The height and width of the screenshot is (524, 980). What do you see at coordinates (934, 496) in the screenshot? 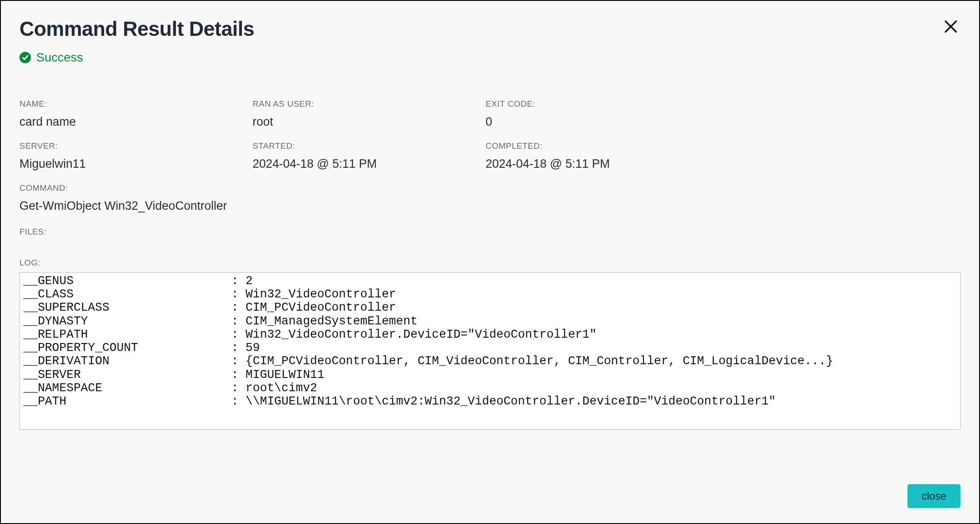
I see `dialog-footer: close` at bounding box center [934, 496].